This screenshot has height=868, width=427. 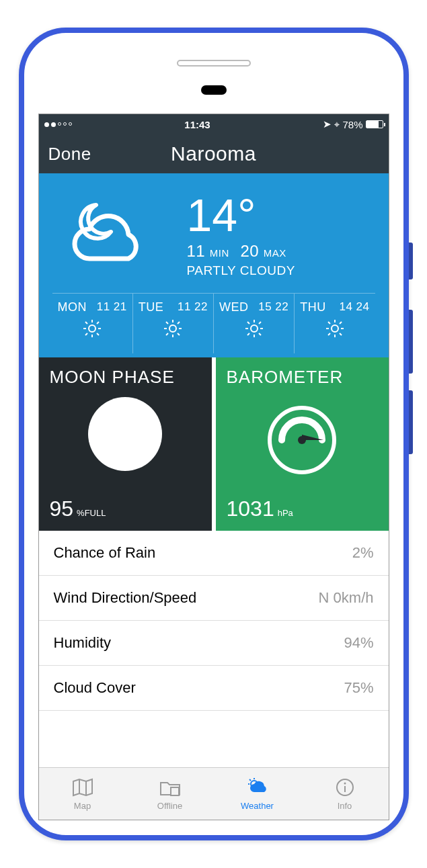 I want to click on detail-value: 2%, so click(x=363, y=553).